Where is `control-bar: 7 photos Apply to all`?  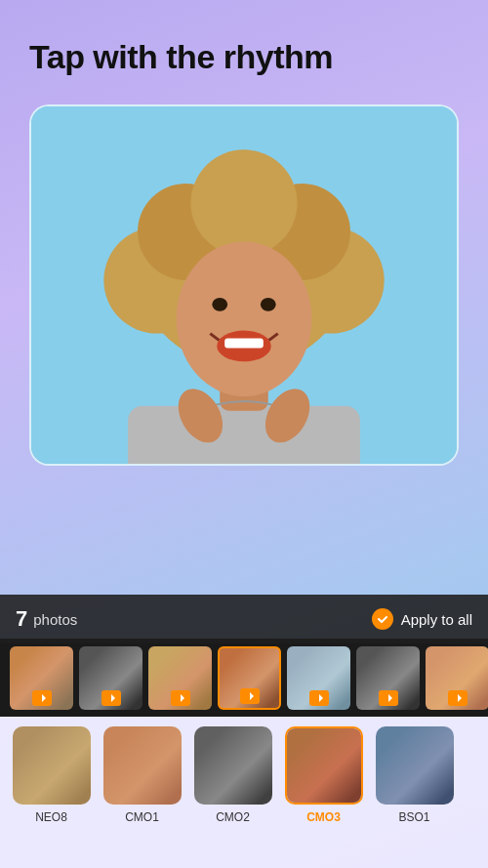
control-bar: 7 photos Apply to all is located at coordinates (244, 619).